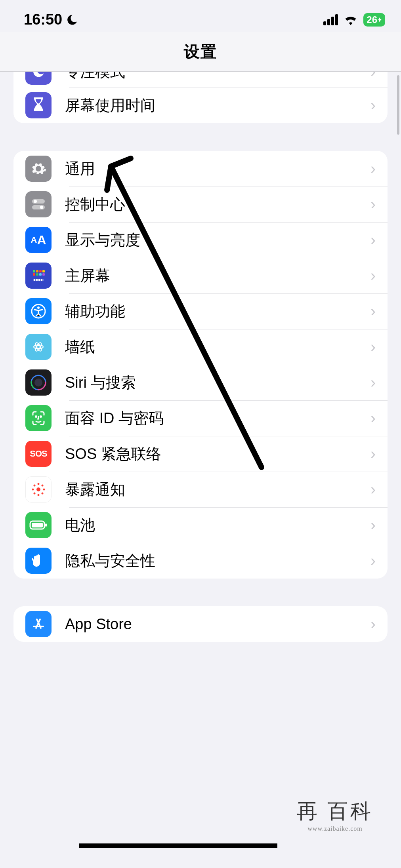 The image size is (401, 868). I want to click on row-label: 隐私与安全性, so click(218, 561).